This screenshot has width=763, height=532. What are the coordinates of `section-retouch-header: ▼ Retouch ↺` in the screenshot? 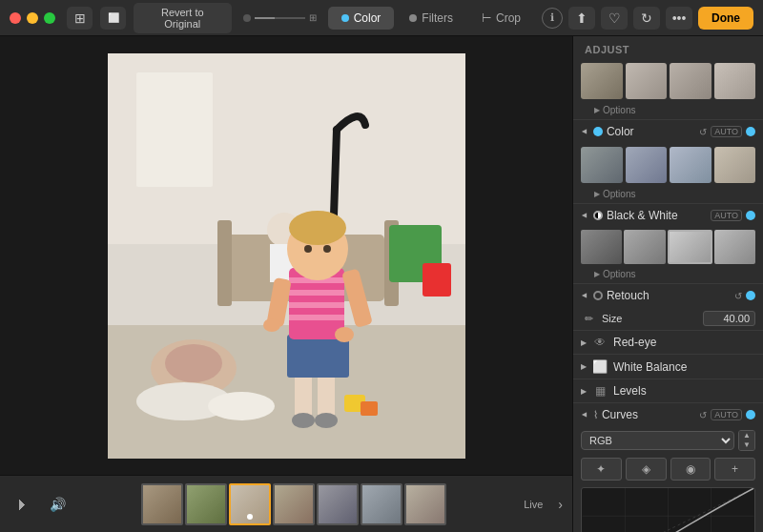 It's located at (668, 296).